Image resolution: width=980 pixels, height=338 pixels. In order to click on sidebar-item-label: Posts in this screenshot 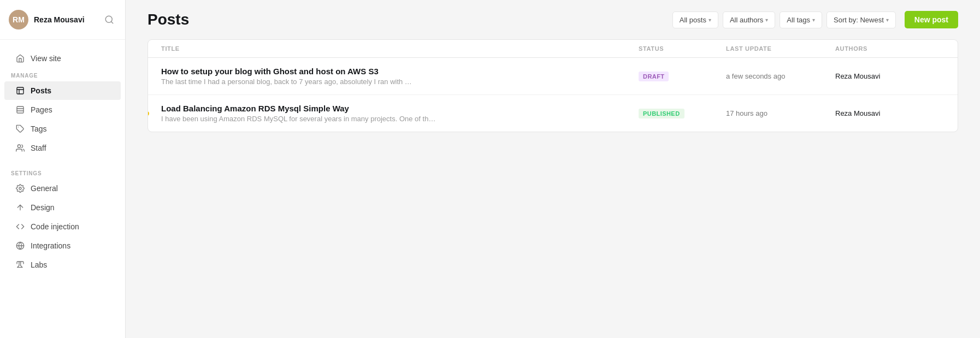, I will do `click(41, 91)`.